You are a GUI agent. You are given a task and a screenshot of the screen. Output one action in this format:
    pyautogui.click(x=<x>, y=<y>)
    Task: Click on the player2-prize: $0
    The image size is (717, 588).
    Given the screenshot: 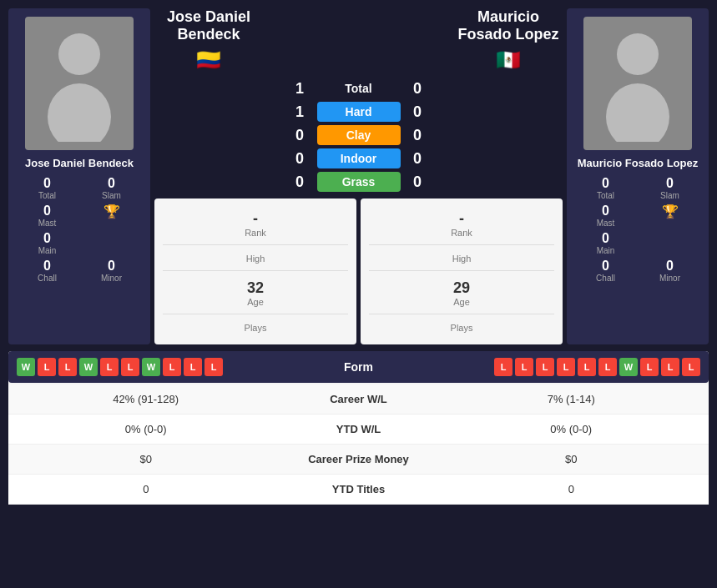 What is the action you would take?
    pyautogui.click(x=572, y=459)
    